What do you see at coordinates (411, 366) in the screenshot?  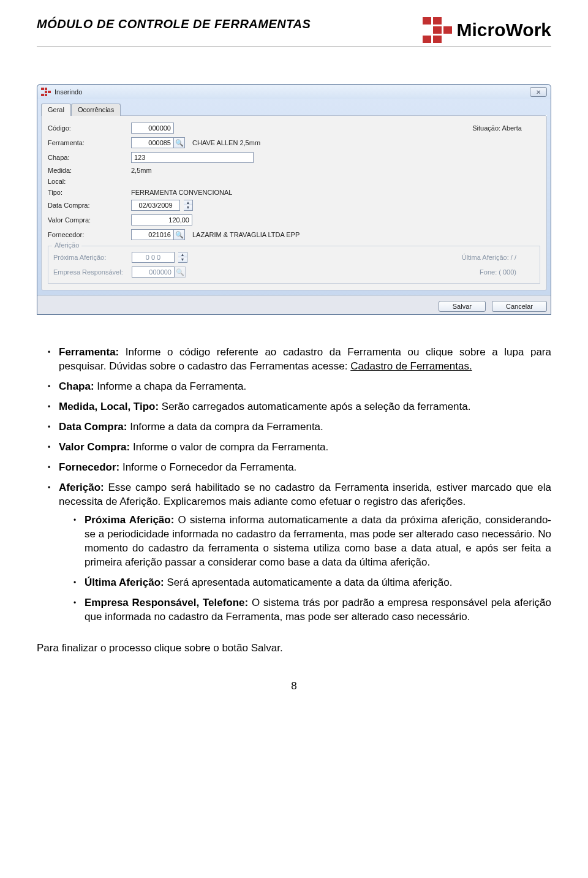 I see `cadastro-ferramentas-link: Cadastro de Ferramentas.` at bounding box center [411, 366].